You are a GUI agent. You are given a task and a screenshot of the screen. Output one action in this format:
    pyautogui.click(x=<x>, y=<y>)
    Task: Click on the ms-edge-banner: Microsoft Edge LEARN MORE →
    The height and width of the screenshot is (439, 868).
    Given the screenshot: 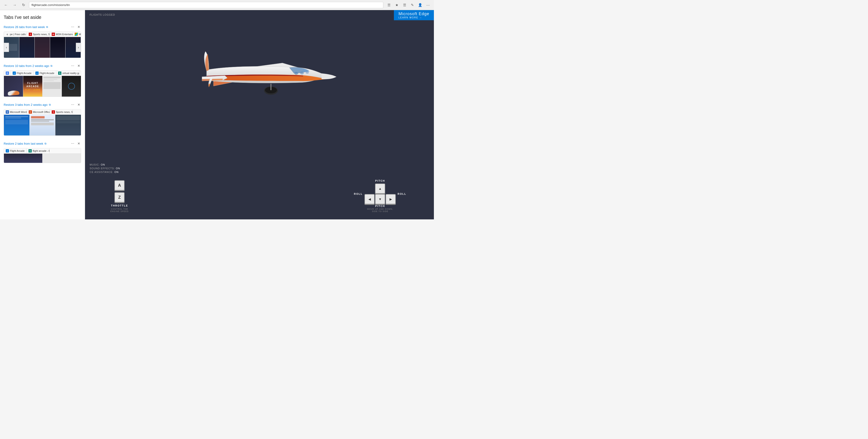 What is the action you would take?
    pyautogui.click(x=414, y=15)
    